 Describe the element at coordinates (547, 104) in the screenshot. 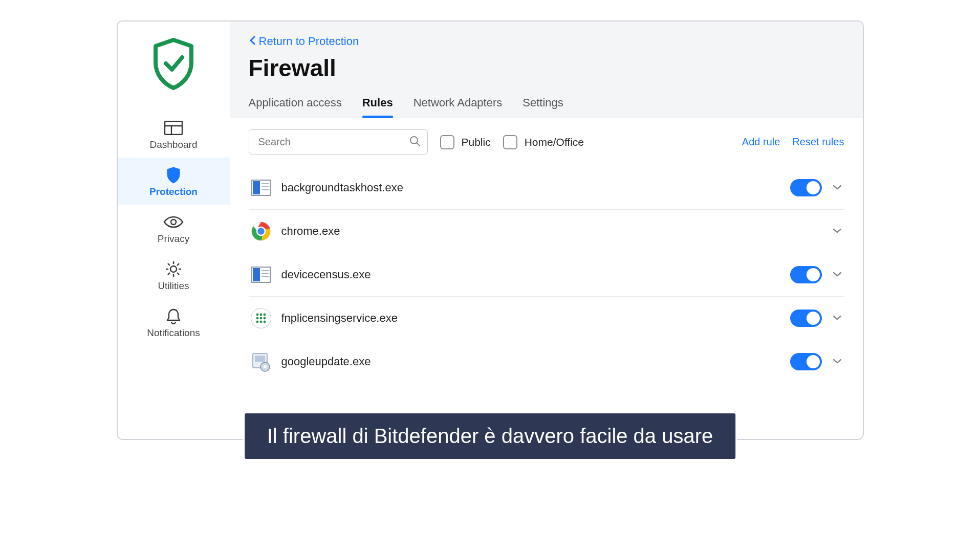

I see `tabs: Application access Rules Network Adapter…` at that location.